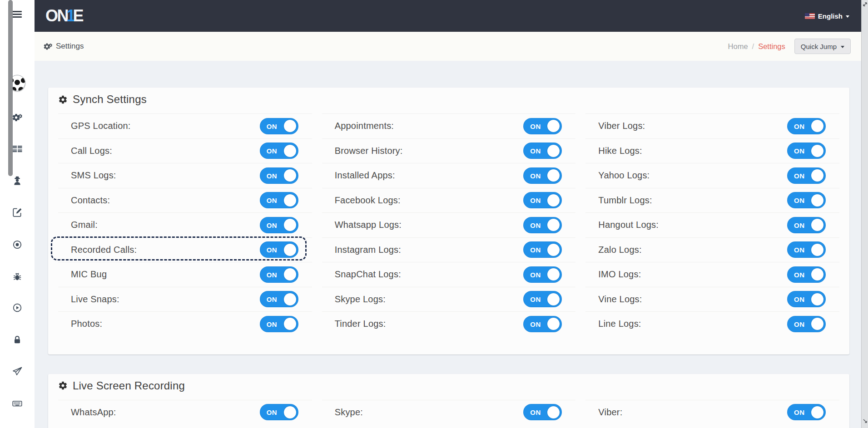  I want to click on setting-label: Viber:, so click(610, 412).